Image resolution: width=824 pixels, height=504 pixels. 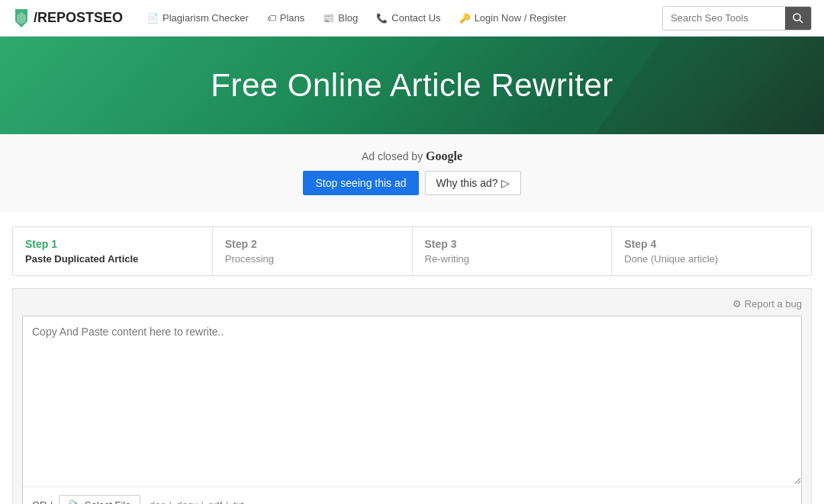 What do you see at coordinates (412, 85) in the screenshot?
I see `hero-title: Free Online Article Rewriter` at bounding box center [412, 85].